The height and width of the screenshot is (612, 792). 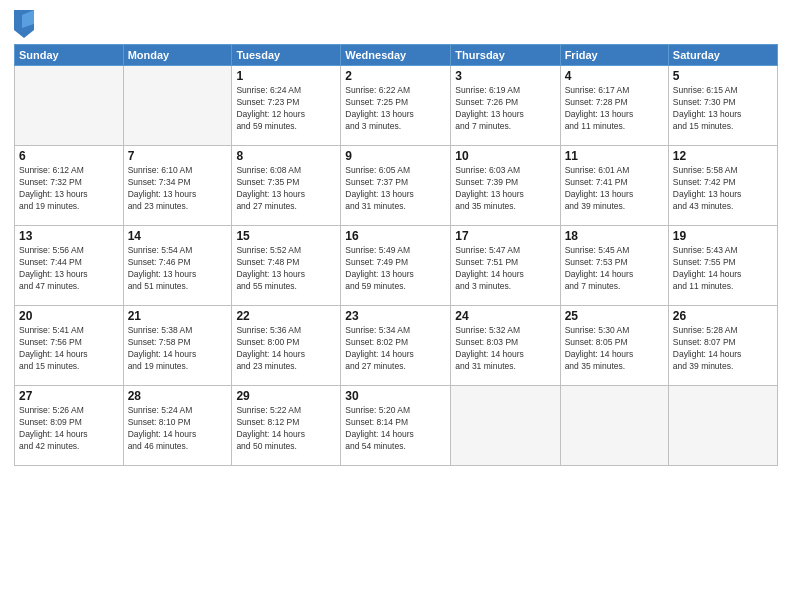 What do you see at coordinates (286, 269) in the screenshot?
I see `day-info: Sunrise: 5:52 AM Sunset: 7:48 PM Dayligh…` at bounding box center [286, 269].